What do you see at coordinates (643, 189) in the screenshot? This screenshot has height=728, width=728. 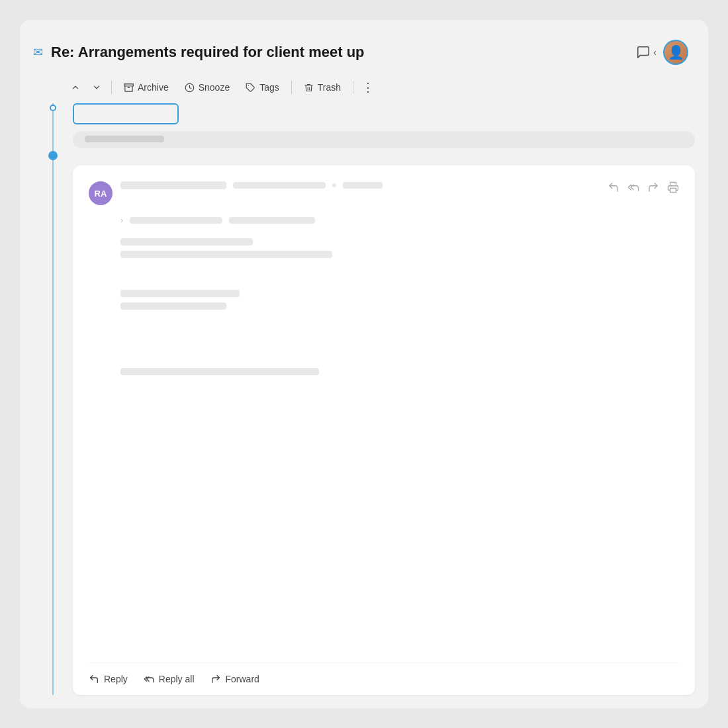 I see `email-actions` at bounding box center [643, 189].